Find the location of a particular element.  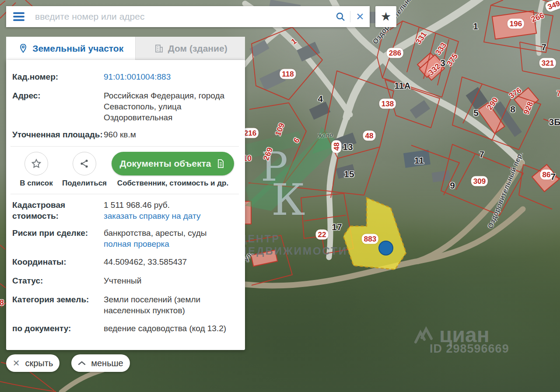

button-label: Документы объекта is located at coordinates (165, 164).